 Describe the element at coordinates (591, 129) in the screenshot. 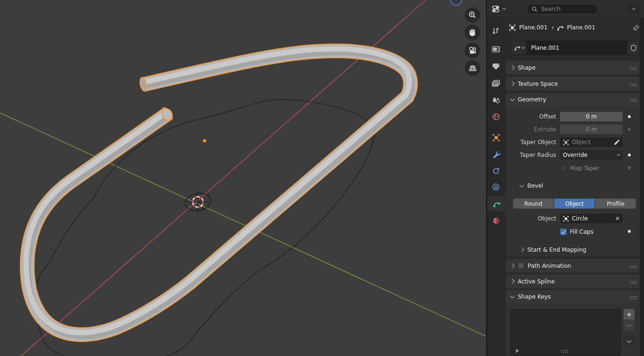

I see `extrude-field: 0 m` at that location.